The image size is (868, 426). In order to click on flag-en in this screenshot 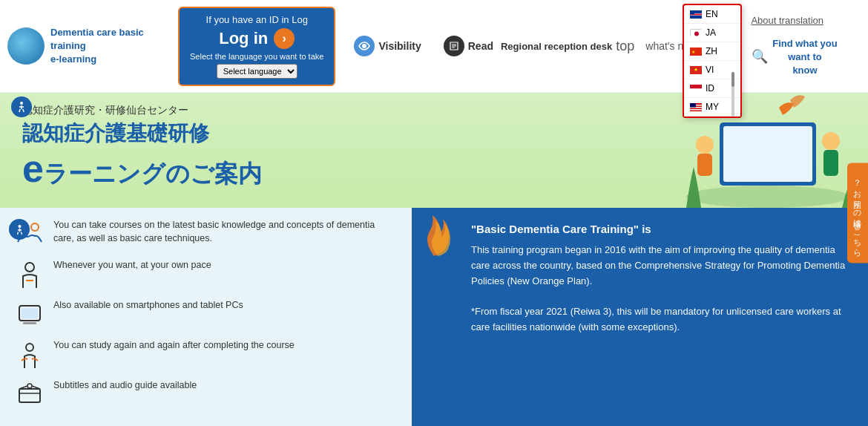, I will do `click(696, 15)`.